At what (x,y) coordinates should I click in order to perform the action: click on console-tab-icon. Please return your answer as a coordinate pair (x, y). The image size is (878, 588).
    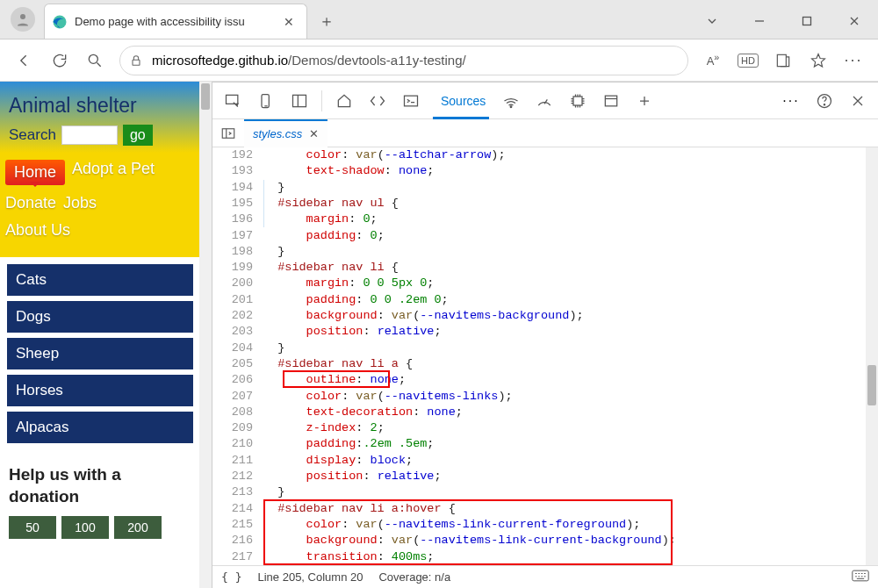
    Looking at the image, I should click on (411, 101).